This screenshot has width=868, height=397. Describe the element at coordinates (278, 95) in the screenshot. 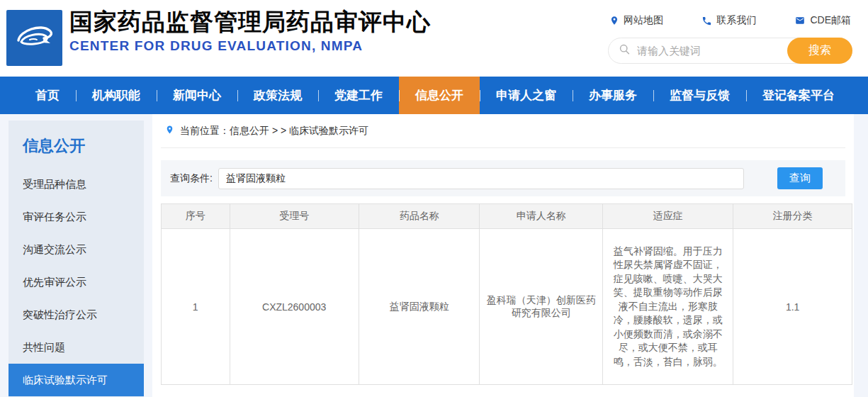

I see `nav-item-policies: 政策法规` at that location.